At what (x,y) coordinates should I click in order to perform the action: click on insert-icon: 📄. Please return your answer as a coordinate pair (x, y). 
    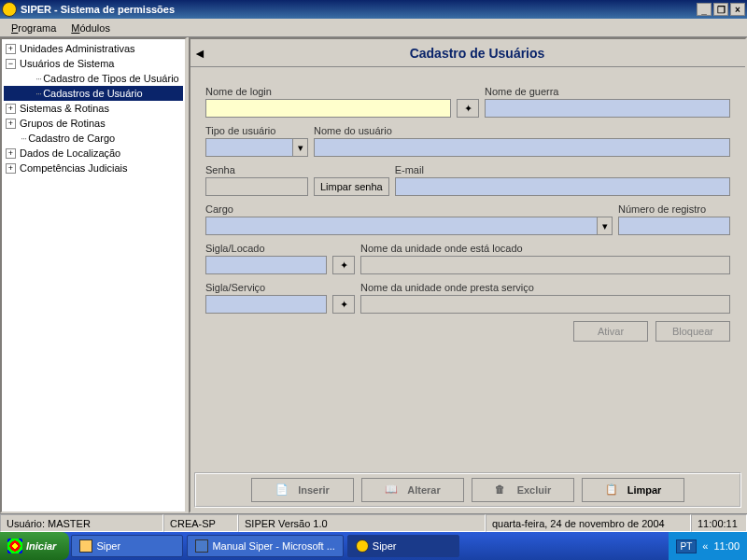
    Looking at the image, I should click on (282, 490).